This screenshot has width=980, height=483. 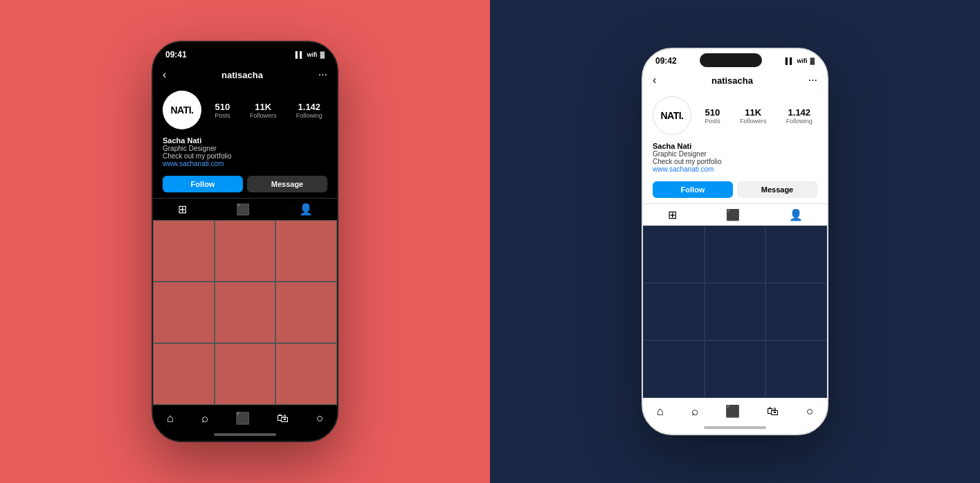 I want to click on grid-cell-1-2-dark, so click(x=245, y=250).